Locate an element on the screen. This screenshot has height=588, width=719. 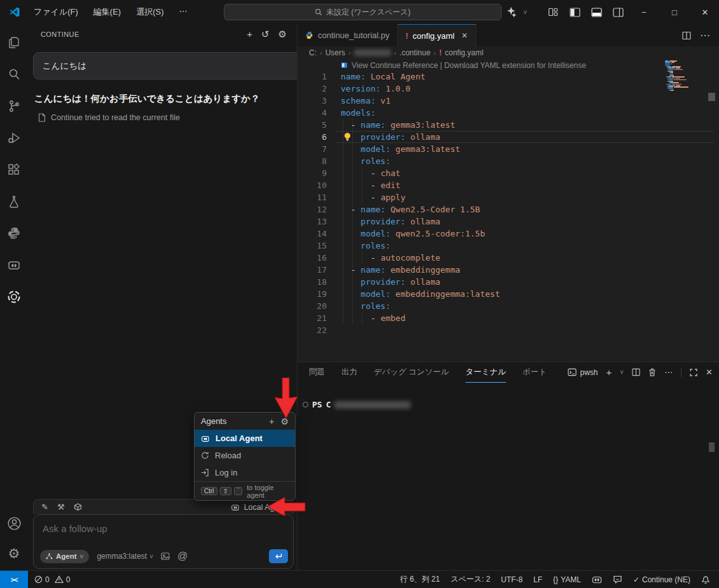
toggle-sidebar-icon is located at coordinates (575, 12).